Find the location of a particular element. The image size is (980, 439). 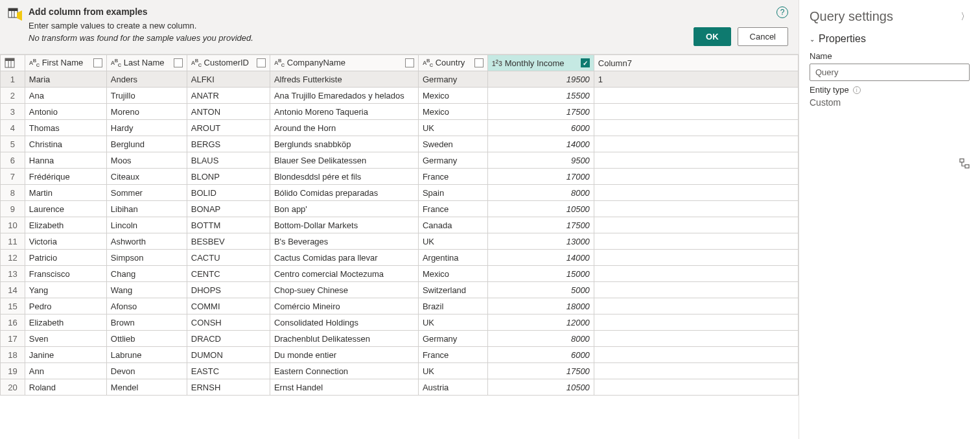

cell-last-name: Simpson is located at coordinates (146, 258).